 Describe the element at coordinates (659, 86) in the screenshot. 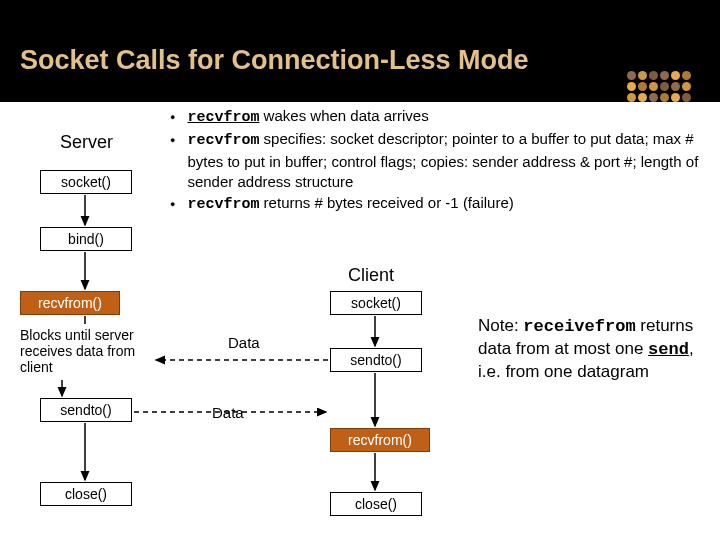

I see `decorative-dots` at that location.